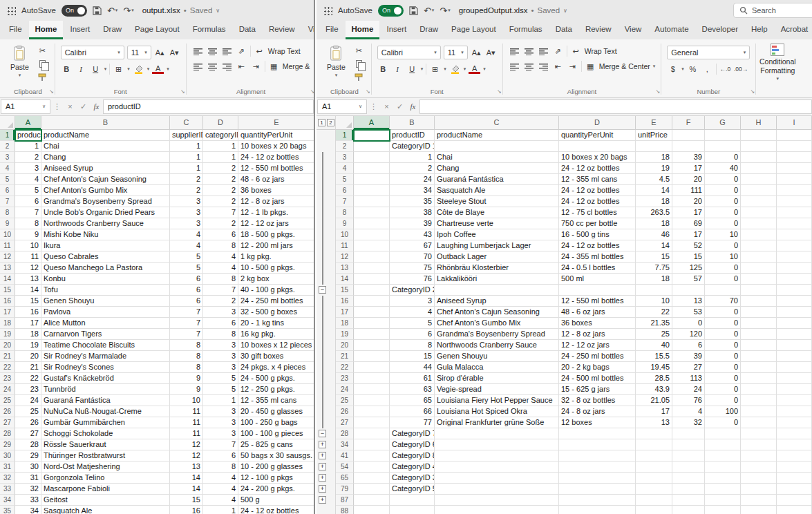 The height and width of the screenshot is (514, 812). I want to click on cell-F88, so click(688, 510).